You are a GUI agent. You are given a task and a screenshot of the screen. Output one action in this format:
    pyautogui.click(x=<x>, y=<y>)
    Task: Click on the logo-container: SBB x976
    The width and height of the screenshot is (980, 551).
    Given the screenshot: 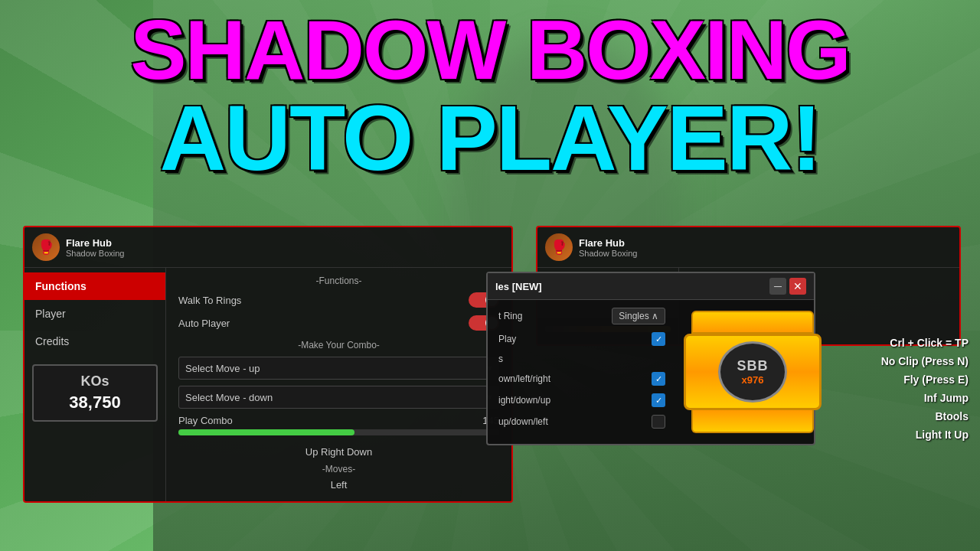 What is the action you would take?
    pyautogui.click(x=745, y=372)
    